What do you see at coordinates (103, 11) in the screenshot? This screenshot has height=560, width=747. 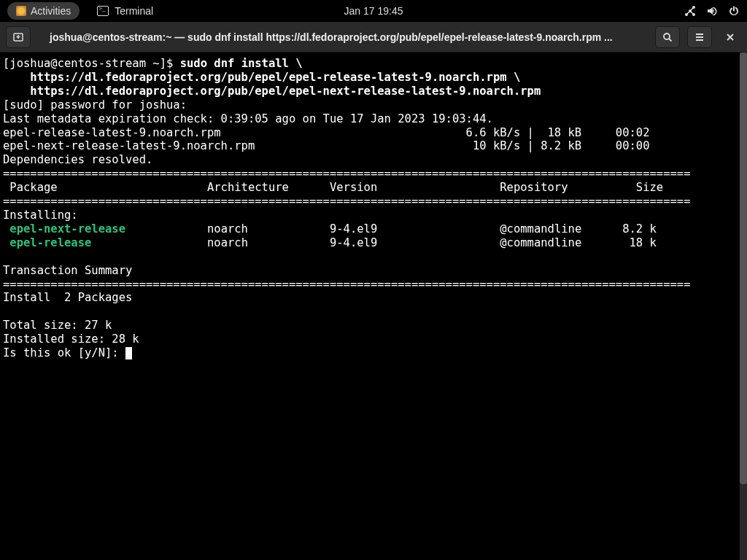 I see `terminal-icon` at bounding box center [103, 11].